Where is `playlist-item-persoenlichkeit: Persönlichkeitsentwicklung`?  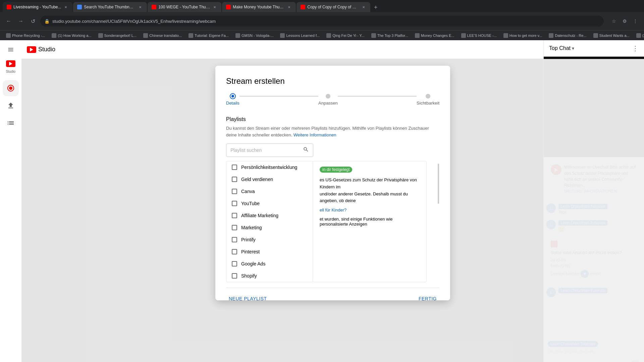
playlist-item-persoenlichkeit: Persönlichkeitsentwicklung is located at coordinates (270, 167).